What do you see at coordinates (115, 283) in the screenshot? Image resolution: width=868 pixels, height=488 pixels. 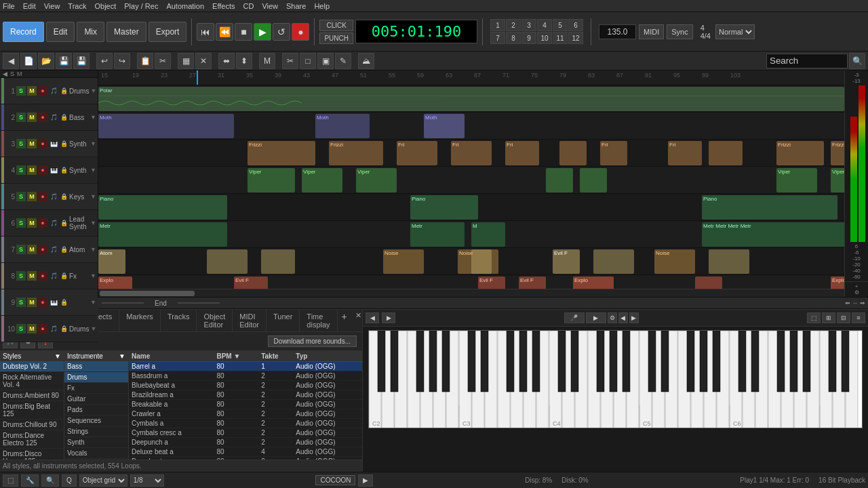 I see `clip-8-1: Explo` at bounding box center [115, 283].